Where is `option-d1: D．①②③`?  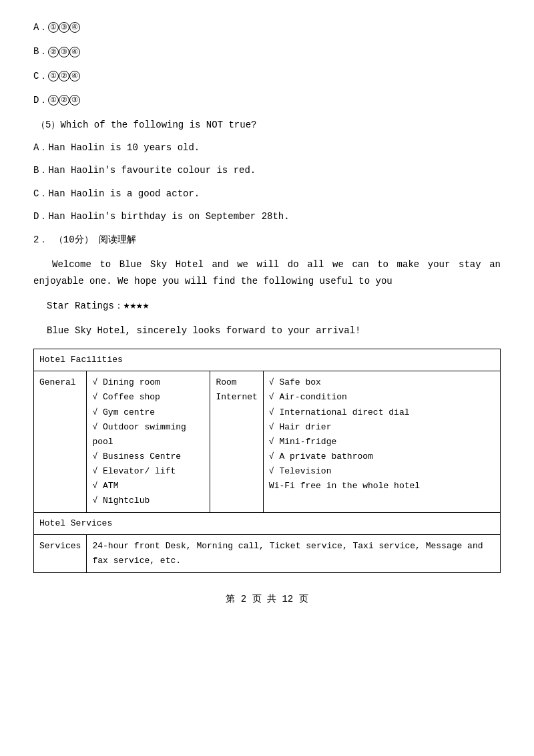
option-d1: D．①②③ is located at coordinates (267, 100).